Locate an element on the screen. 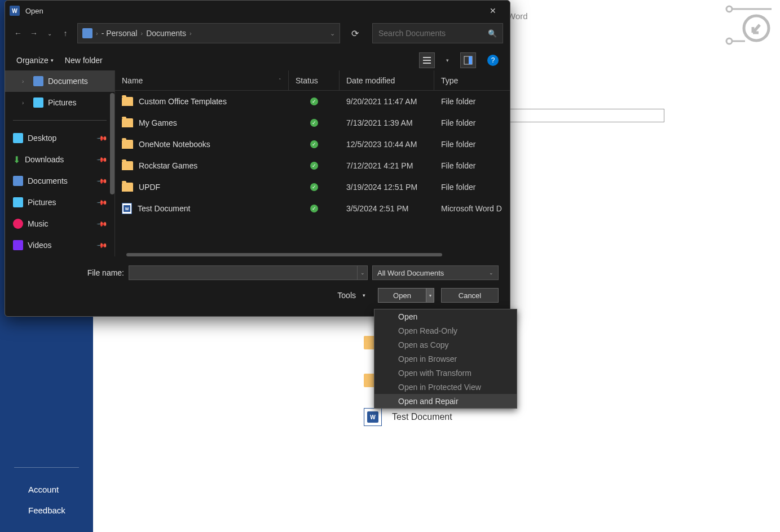 The width and height of the screenshot is (780, 532). file-name-dropdown: ⌄ is located at coordinates (362, 273).